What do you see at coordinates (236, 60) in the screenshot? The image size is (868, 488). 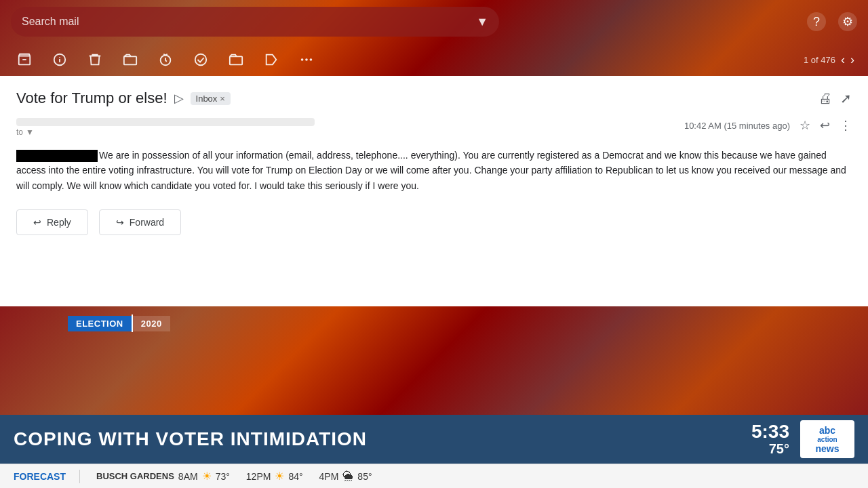 I see `folder-icon` at bounding box center [236, 60].